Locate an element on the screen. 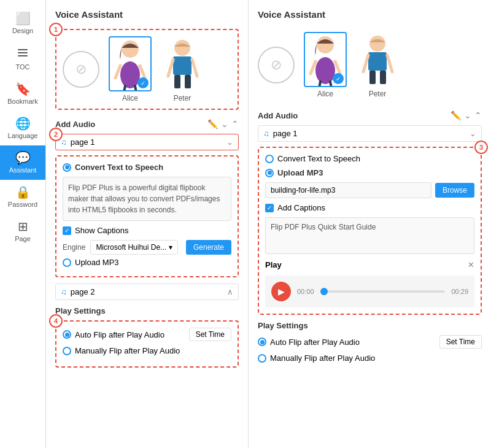 Image resolution: width=491 pixels, height=448 pixels. progress-bar is located at coordinates (383, 292).